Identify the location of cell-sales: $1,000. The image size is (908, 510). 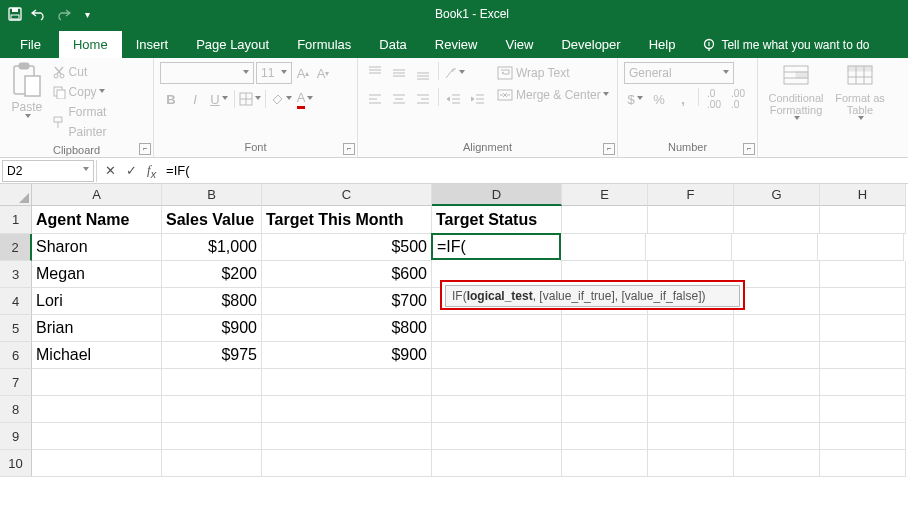
(212, 248).